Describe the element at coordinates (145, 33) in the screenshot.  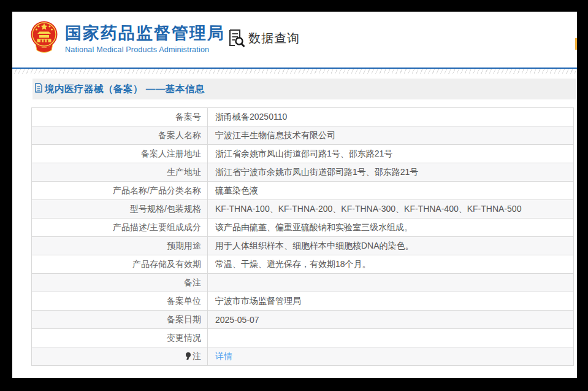
I see `agency-name-cn: 国家药品监督管理局` at that location.